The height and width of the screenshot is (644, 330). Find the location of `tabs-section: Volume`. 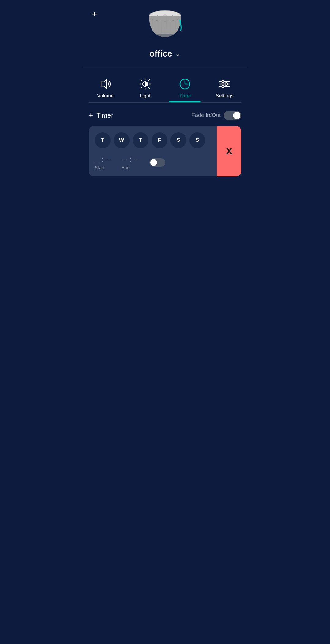

tabs-section: Volume is located at coordinates (165, 86).